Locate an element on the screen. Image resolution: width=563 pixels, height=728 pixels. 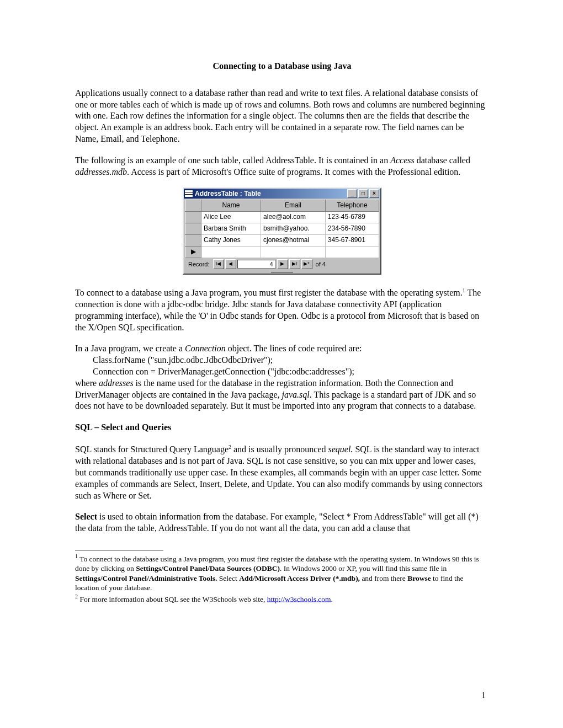
first-record-button: I◀ is located at coordinates (219, 264).